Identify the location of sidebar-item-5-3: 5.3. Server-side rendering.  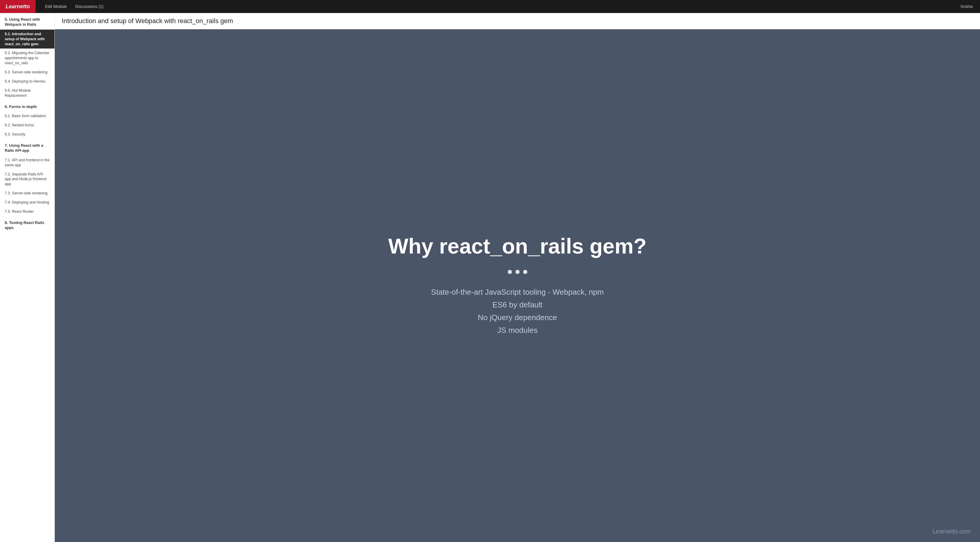
(27, 72).